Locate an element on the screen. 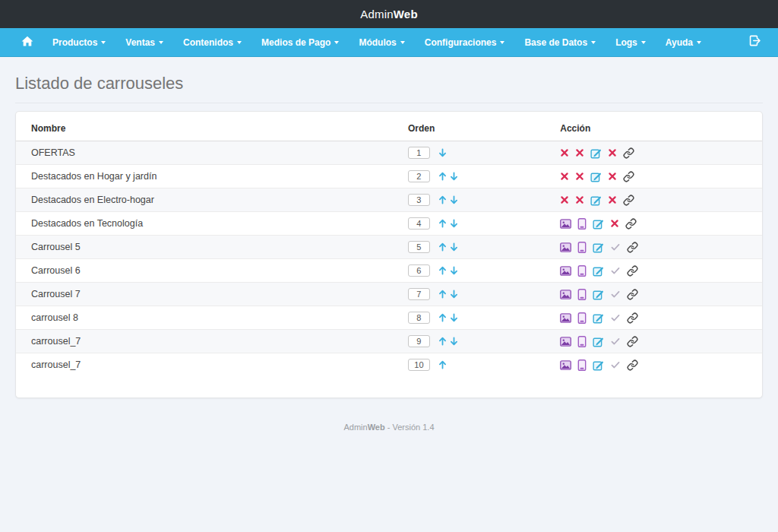 The width and height of the screenshot is (778, 532). nav-item-label: Base de Datos is located at coordinates (556, 43).